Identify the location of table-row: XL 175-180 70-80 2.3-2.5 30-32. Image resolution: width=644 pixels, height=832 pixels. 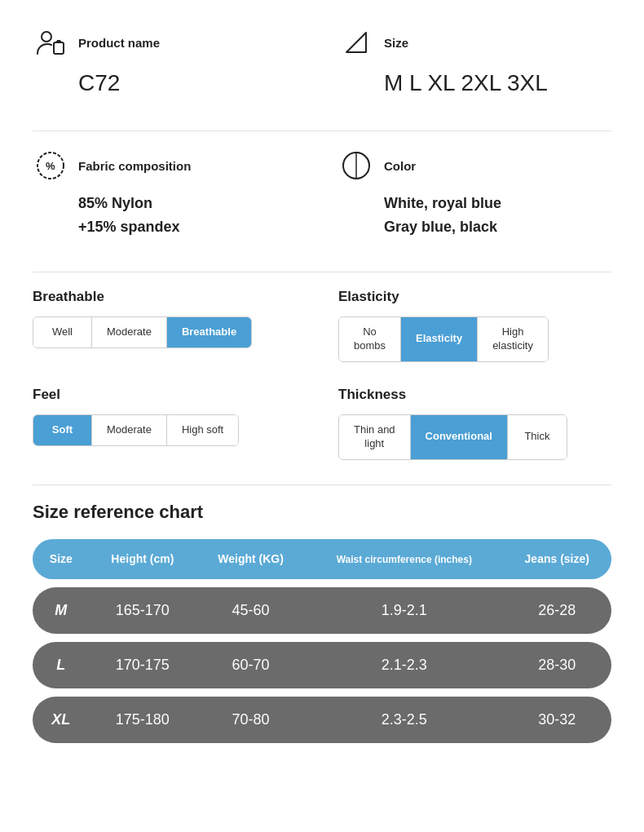
(322, 719).